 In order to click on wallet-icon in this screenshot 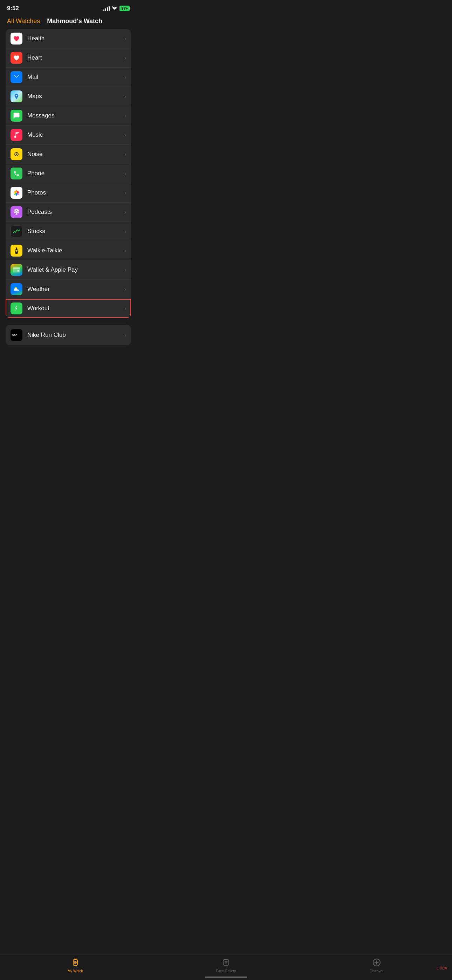, I will do `click(17, 270)`.